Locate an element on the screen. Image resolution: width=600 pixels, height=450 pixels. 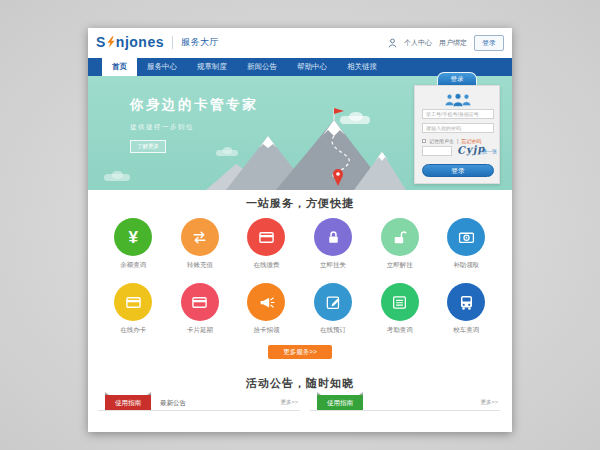
cloud-shape is located at coordinates (117, 178).